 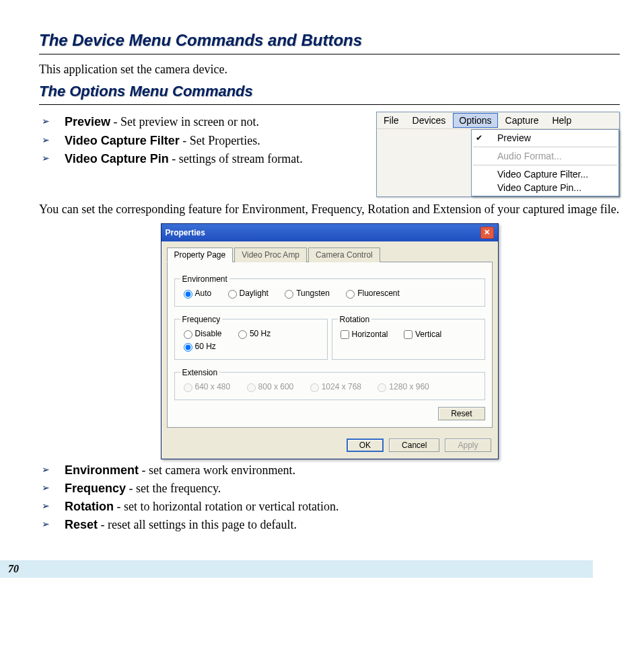 What do you see at coordinates (330, 506) in the screenshot?
I see `bullet-item: ➢ Rotation - set to horizontal rotation …` at bounding box center [330, 506].